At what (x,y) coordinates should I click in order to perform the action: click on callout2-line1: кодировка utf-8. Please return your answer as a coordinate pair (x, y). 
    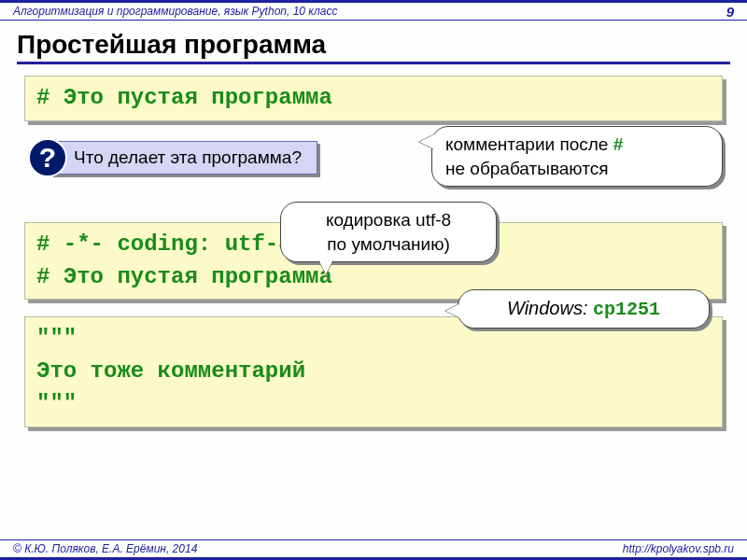
    Looking at the image, I should click on (388, 220).